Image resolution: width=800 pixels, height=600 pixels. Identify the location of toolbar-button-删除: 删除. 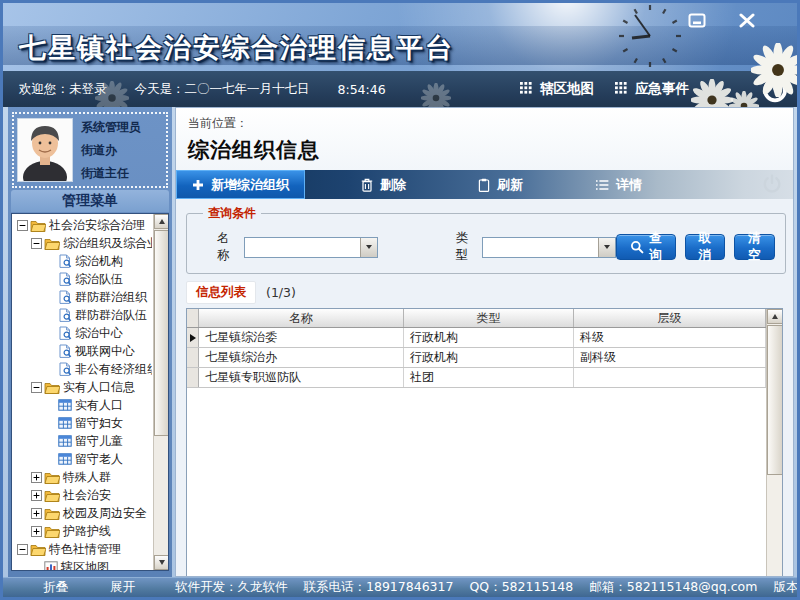
(384, 184).